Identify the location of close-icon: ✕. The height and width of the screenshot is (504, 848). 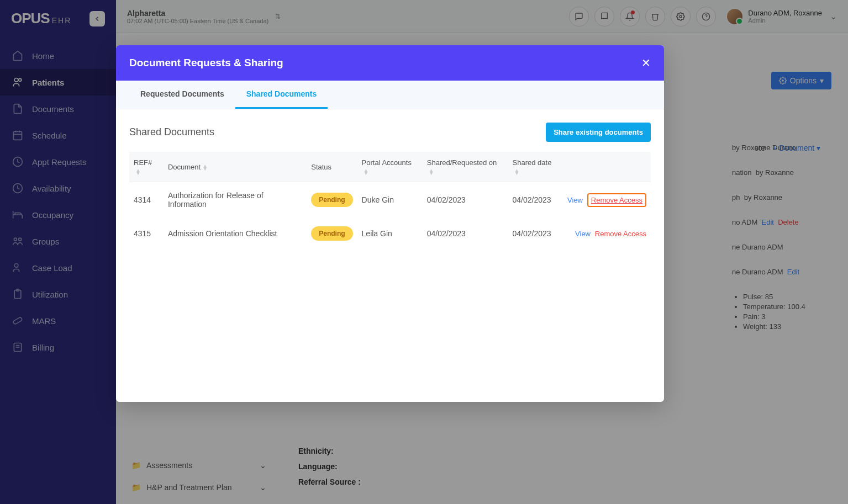
(646, 63).